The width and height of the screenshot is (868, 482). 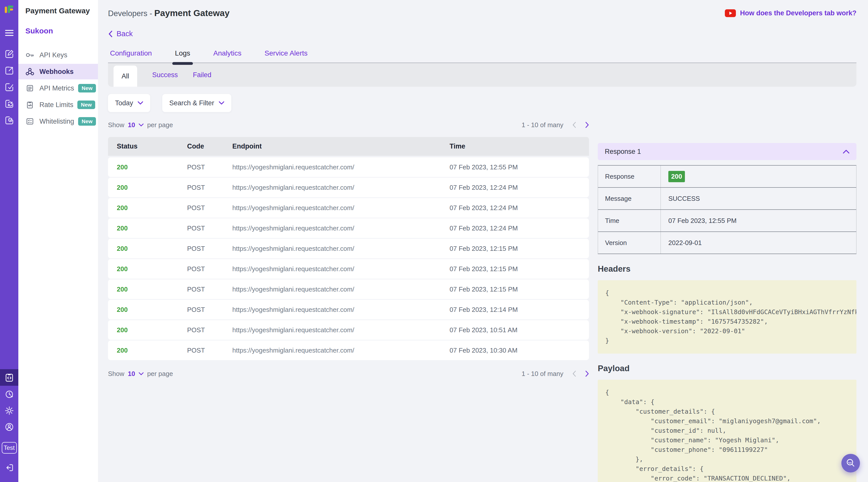 I want to click on filter-tab-failed: Failed, so click(x=202, y=75).